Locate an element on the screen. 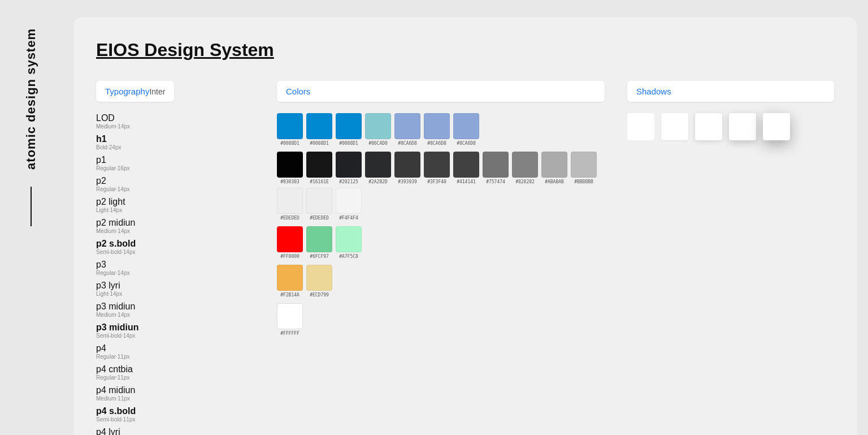 Image resolution: width=868 pixels, height=435 pixels. typography-item-label: p1 is located at coordinates (175, 160).